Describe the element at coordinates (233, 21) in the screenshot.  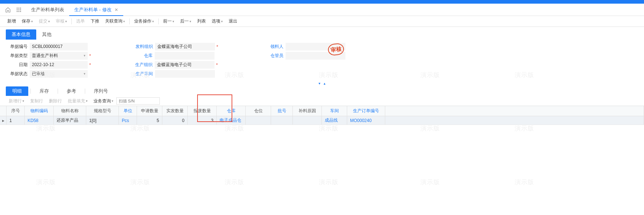
I see `tb-exit: 退出` at that location.